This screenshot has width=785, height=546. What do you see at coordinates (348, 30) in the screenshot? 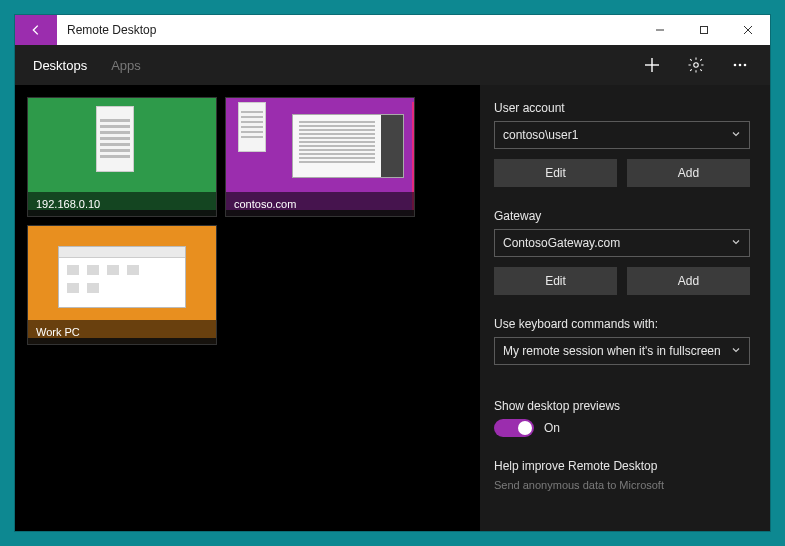
I see `app-title: Remote Desktop` at bounding box center [348, 30].